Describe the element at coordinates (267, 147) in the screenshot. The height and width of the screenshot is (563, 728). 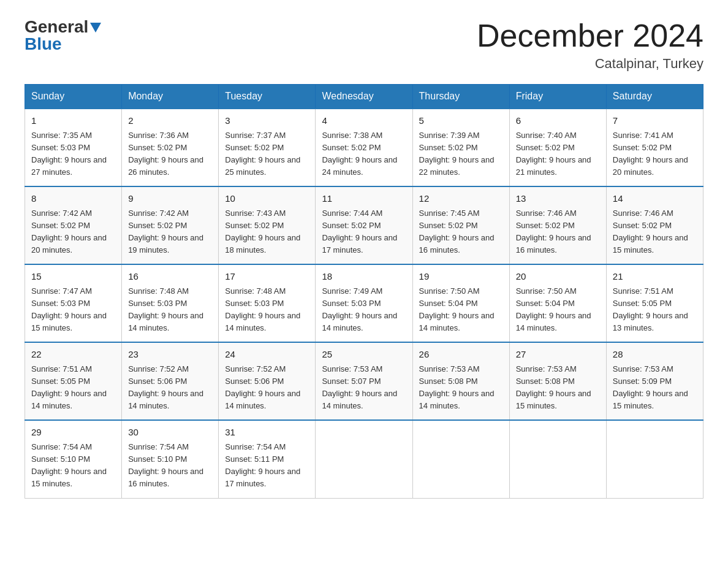
I see `calendar-day-cell: 3 Sunrise: 7:37 AM Sunset: 5:02 PM Dayli…` at that location.